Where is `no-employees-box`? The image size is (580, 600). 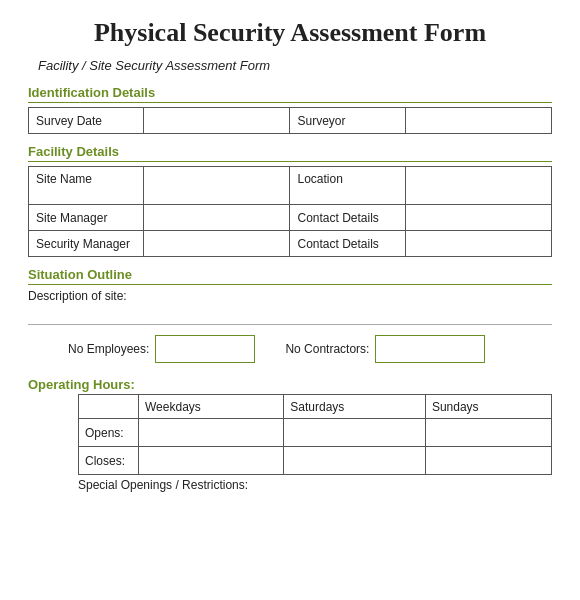
no-employees-box is located at coordinates (205, 349).